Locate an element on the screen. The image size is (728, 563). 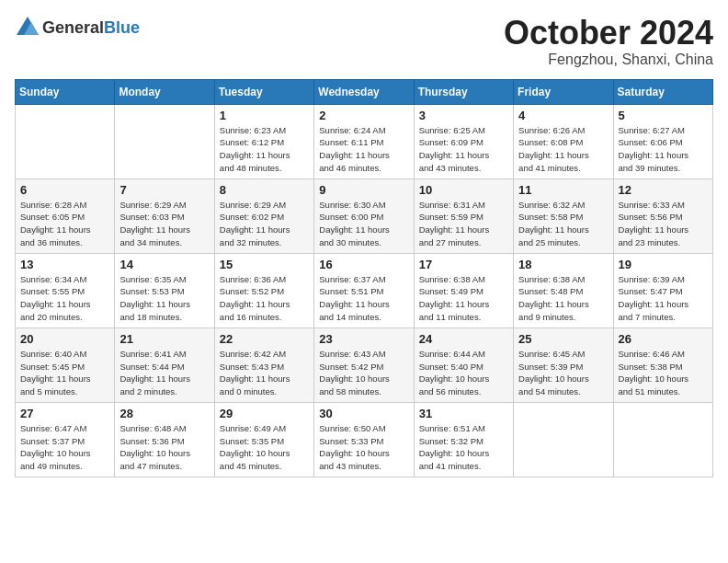
calendar-cell: 11Sunrise: 6:32 AM Sunset: 5:58 PM Dayli… is located at coordinates (563, 215).